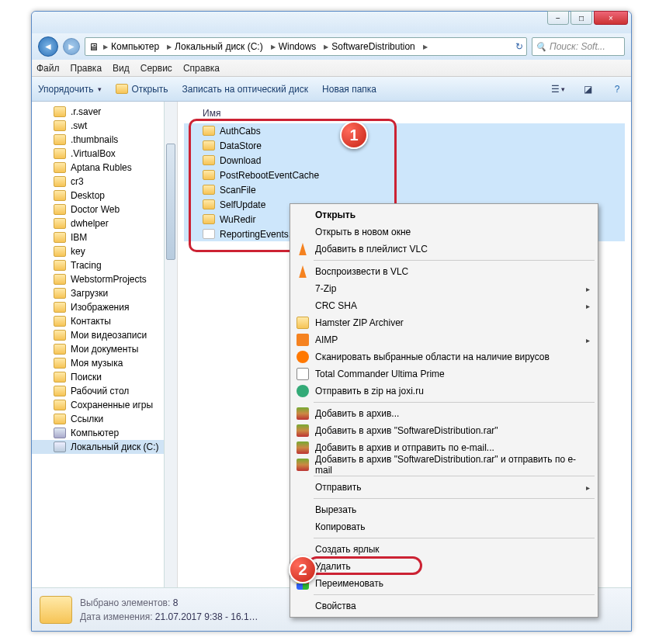 The height and width of the screenshot is (644, 652). I want to click on tree-item: Рабочий стол, so click(104, 391).